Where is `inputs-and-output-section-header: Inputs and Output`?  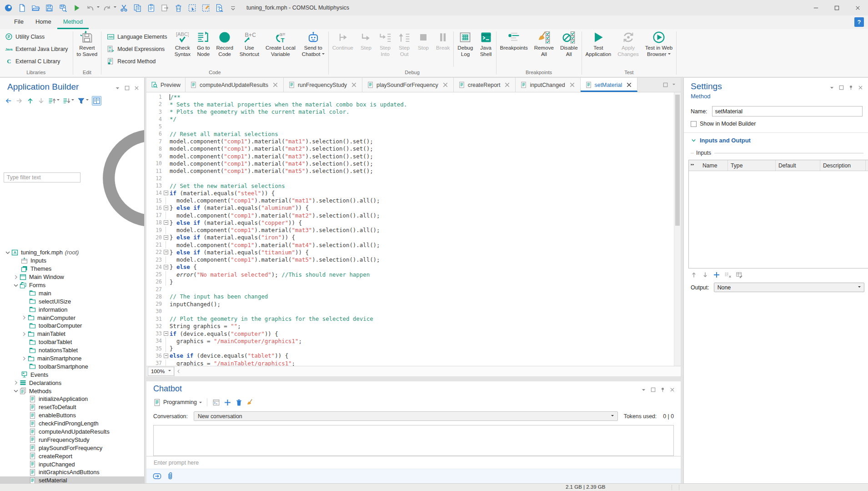
inputs-and-output-section-header: Inputs and Output is located at coordinates (776, 138).